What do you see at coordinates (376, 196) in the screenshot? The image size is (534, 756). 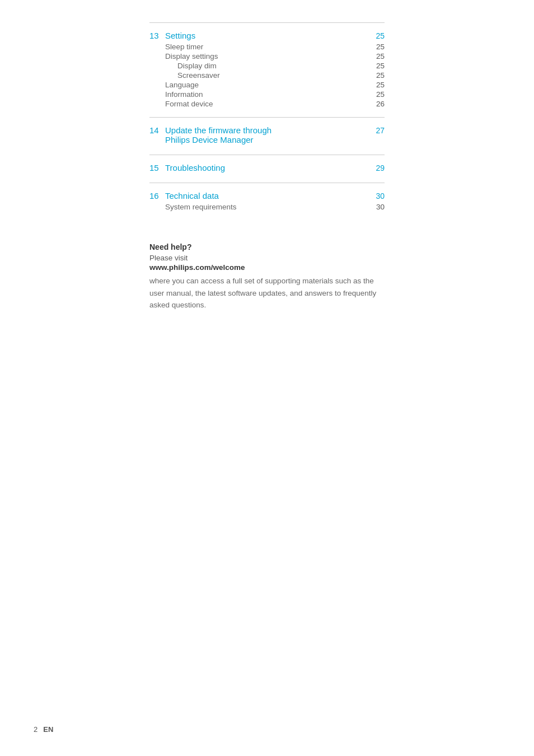 I see `toc-page-16: 30` at bounding box center [376, 196].